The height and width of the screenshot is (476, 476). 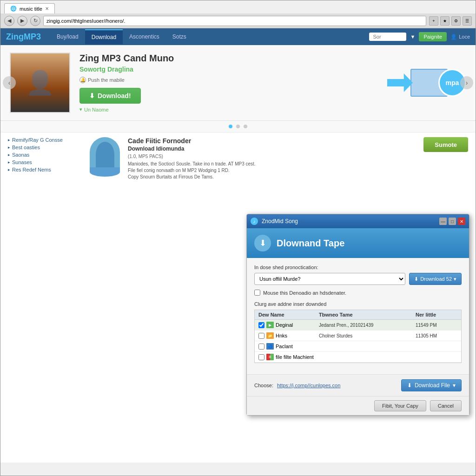 What do you see at coordinates (295, 357) in the screenshot?
I see `row-4-name: file filte Machient` at bounding box center [295, 357].